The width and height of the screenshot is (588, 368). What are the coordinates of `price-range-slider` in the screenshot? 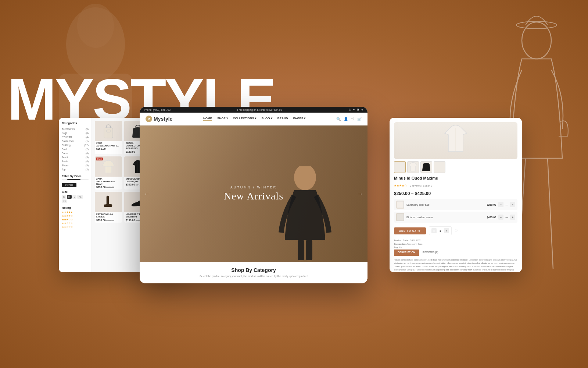 It's located at (75, 180).